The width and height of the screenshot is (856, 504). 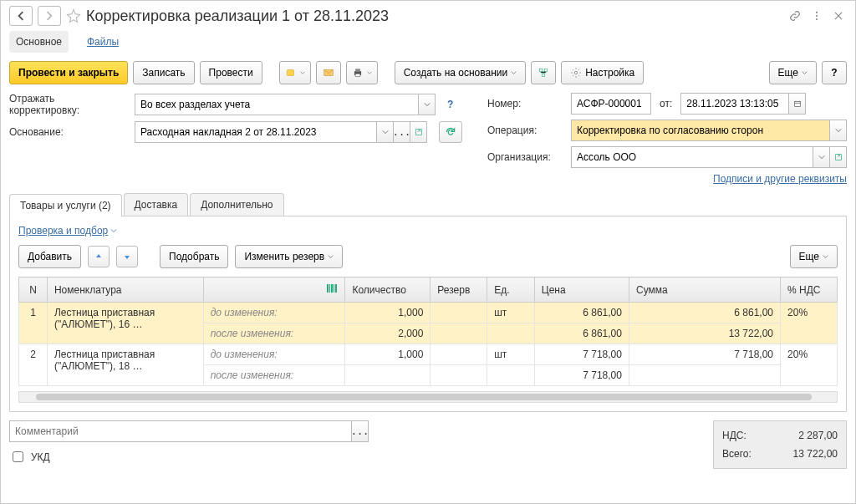 What do you see at coordinates (99, 257) in the screenshot?
I see `move-up-button` at bounding box center [99, 257].